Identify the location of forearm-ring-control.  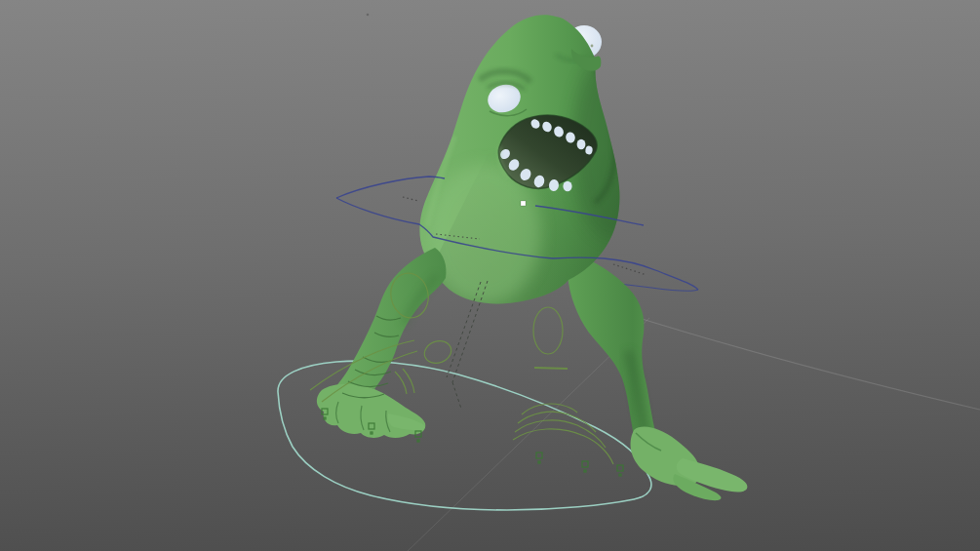
(438, 352).